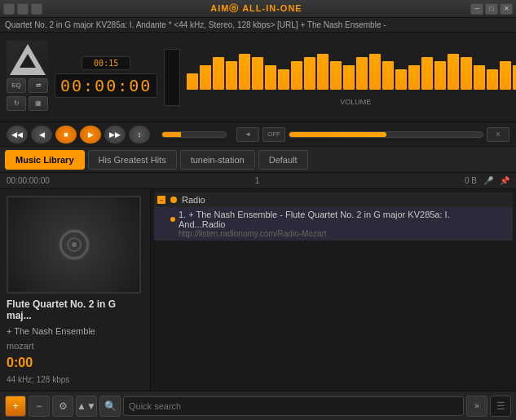  Describe the element at coordinates (218, 160) in the screenshot. I see `tab-tunein: tunein-station` at that location.